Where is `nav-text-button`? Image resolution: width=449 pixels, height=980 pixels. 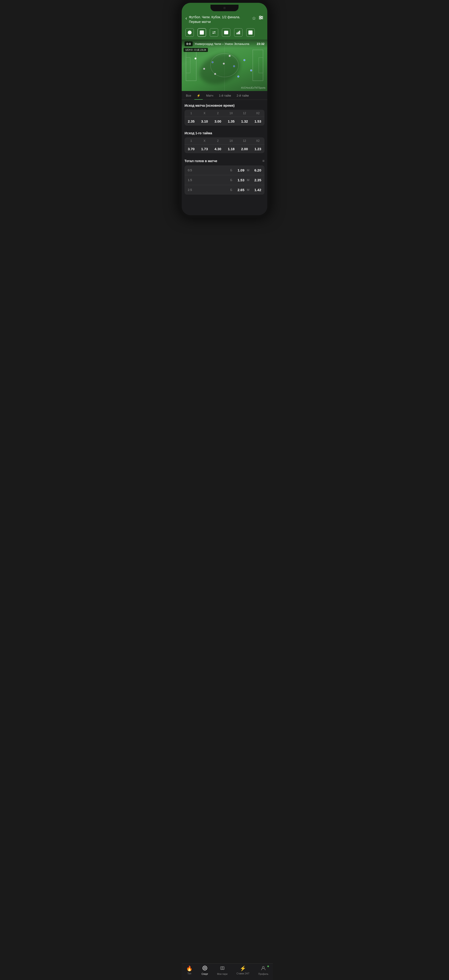
nav-text-button is located at coordinates (226, 33).